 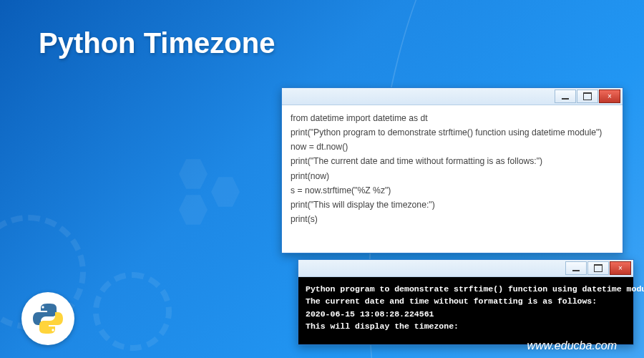 What do you see at coordinates (466, 302) in the screenshot?
I see `terminal-window: × Python program to demonstrate strftime…` at bounding box center [466, 302].